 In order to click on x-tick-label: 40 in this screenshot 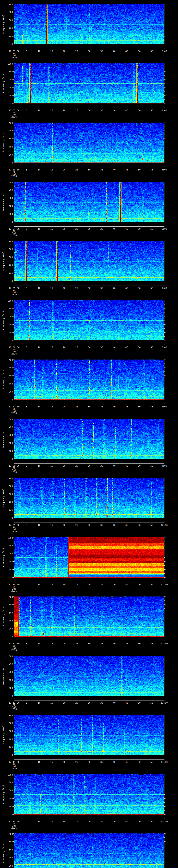, I will do `click(114, 822)`.